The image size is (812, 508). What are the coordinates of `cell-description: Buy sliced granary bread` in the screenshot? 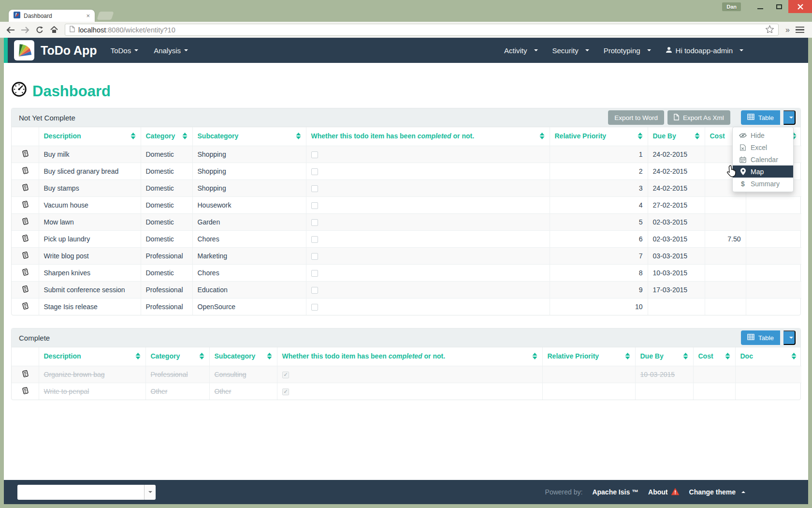 It's located at (90, 171).